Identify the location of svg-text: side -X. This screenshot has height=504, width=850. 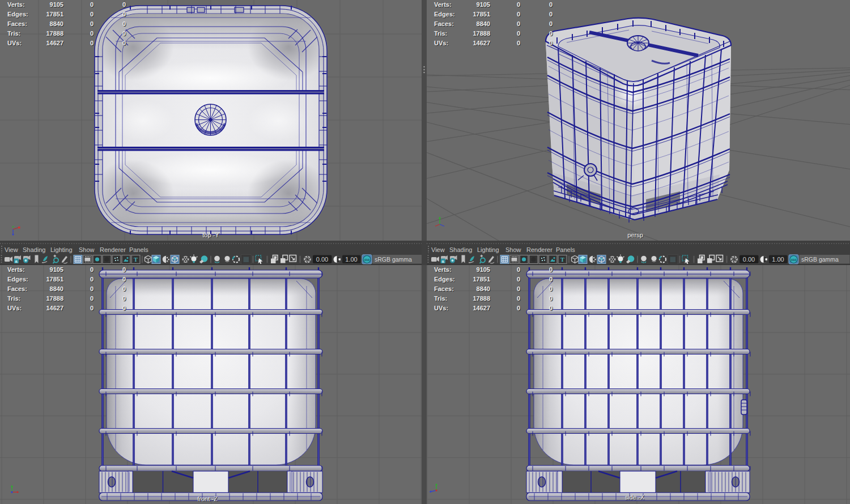
(635, 497).